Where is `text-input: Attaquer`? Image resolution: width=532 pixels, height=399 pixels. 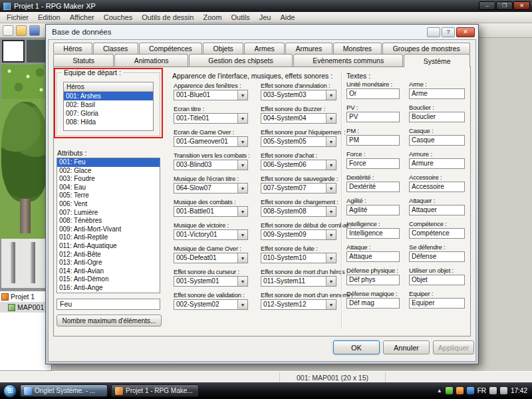
text-input: Attaquer is located at coordinates (437, 210).